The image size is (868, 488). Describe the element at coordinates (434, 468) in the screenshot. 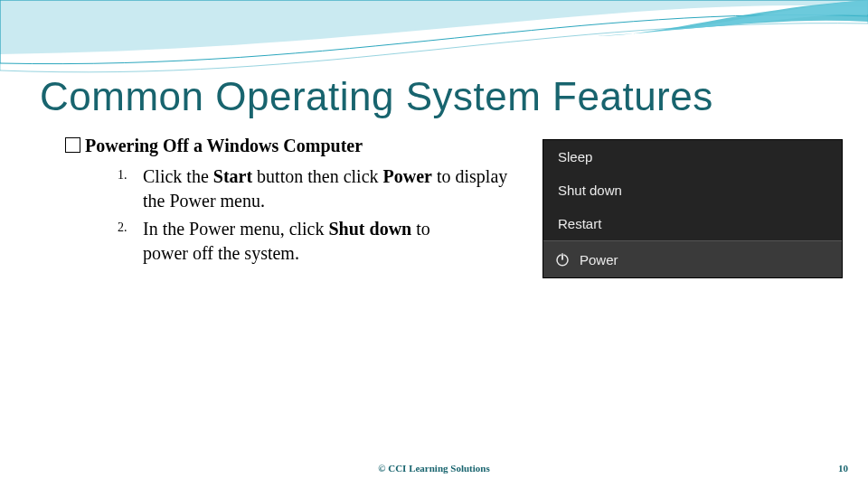

I see `footer-copyright: © CCI Learning Solutions` at that location.